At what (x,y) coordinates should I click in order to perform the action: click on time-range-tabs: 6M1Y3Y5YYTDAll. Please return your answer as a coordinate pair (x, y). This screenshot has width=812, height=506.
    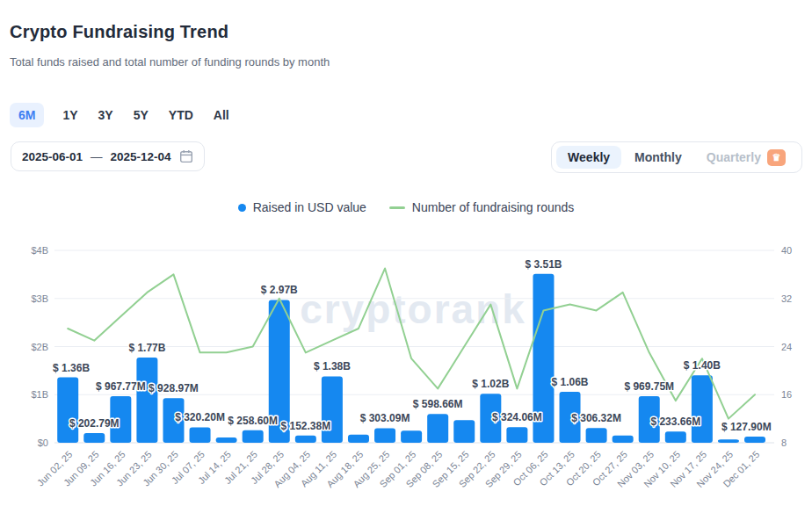
    Looking at the image, I should click on (120, 115).